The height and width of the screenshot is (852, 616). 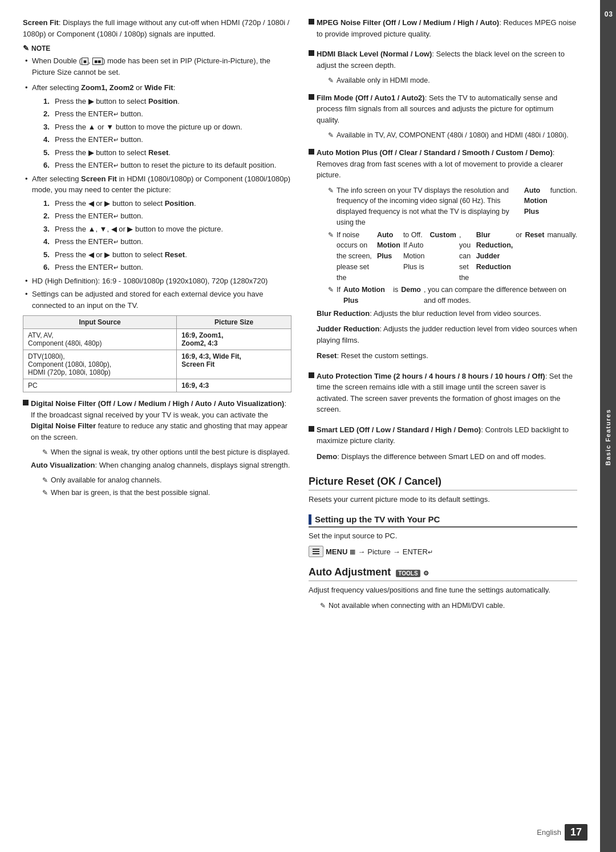 I want to click on auto-motion-block: Auto Motion Plus (Off / Clear / Standard…, so click(x=443, y=257).